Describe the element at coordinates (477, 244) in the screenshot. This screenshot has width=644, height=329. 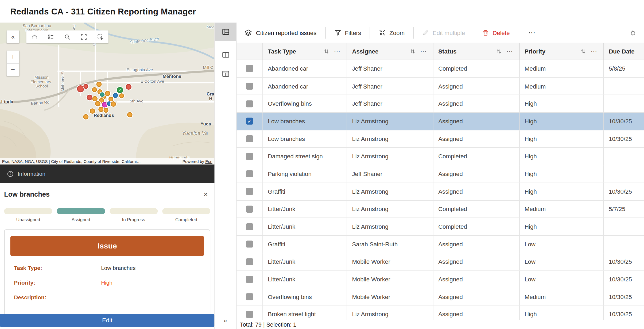
I see `cell-status: Assigned` at that location.